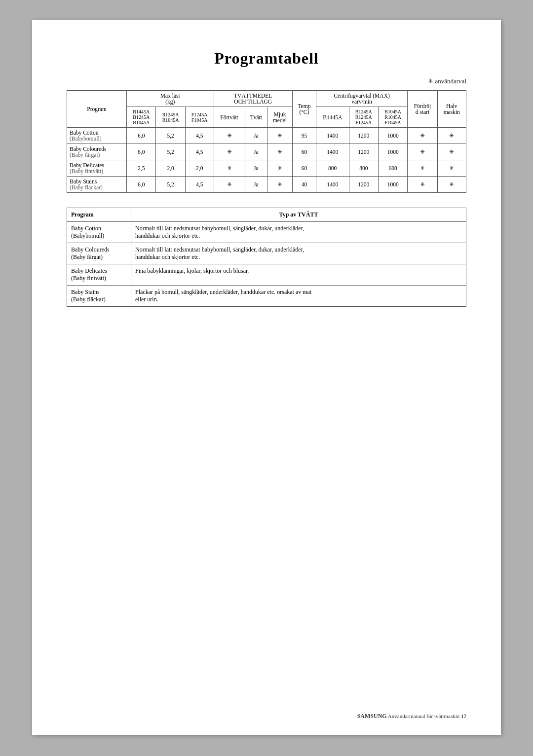 This screenshot has height=756, width=533. I want to click on th-halv: Halvmaskin, so click(452, 109).